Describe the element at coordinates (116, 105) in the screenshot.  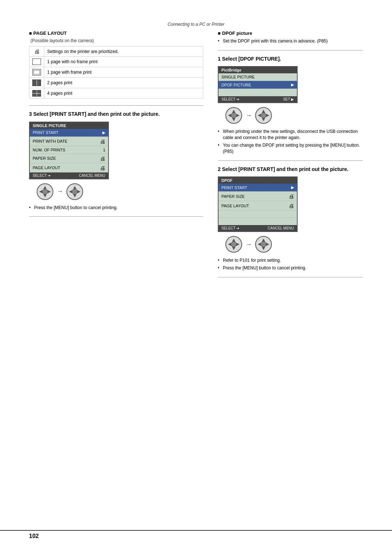
I see `divider` at that location.